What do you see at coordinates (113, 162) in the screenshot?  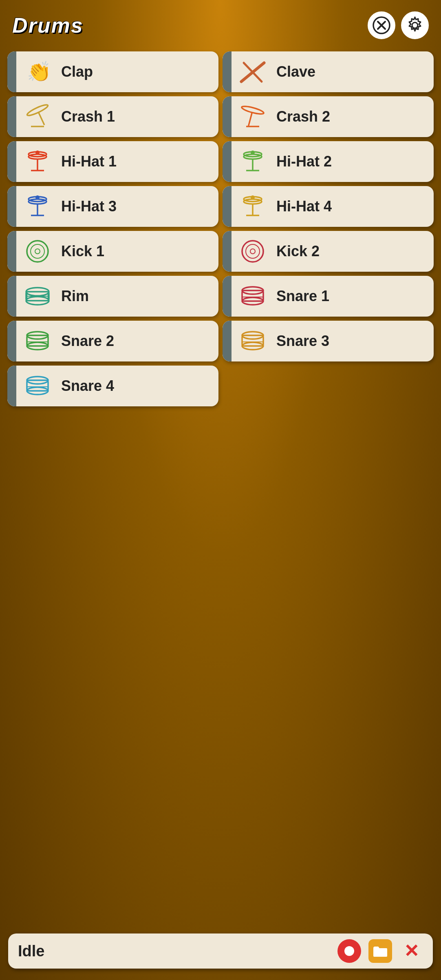 I see `drum-item-hihat1: Hi-Hat 1` at bounding box center [113, 162].